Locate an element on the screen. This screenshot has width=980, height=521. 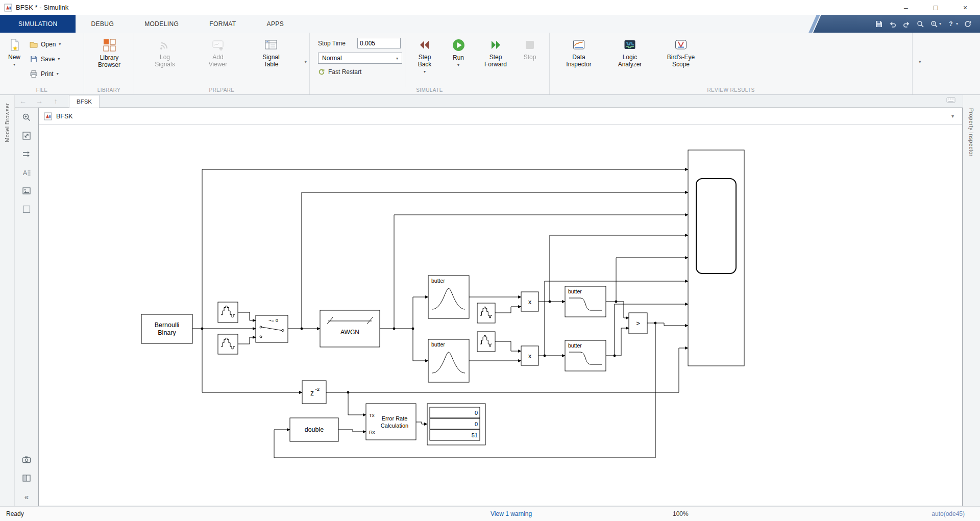
block-carrier-bottom is located at coordinates (486, 342).